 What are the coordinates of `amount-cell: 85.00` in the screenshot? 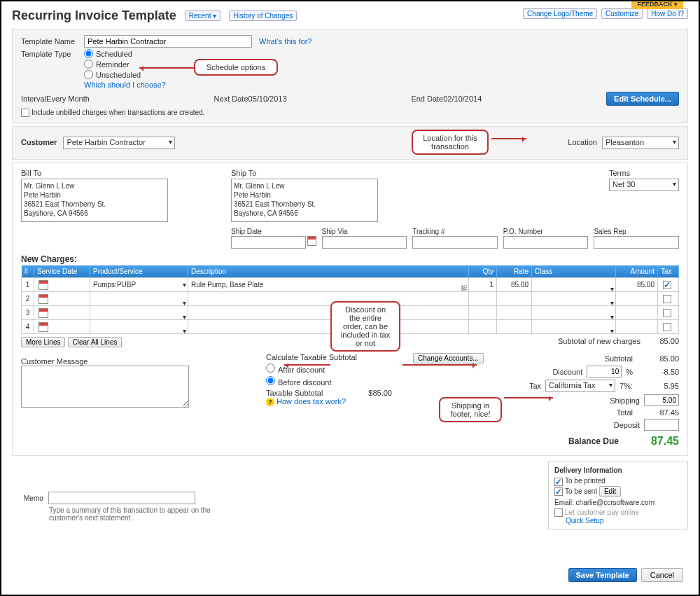 It's located at (637, 285).